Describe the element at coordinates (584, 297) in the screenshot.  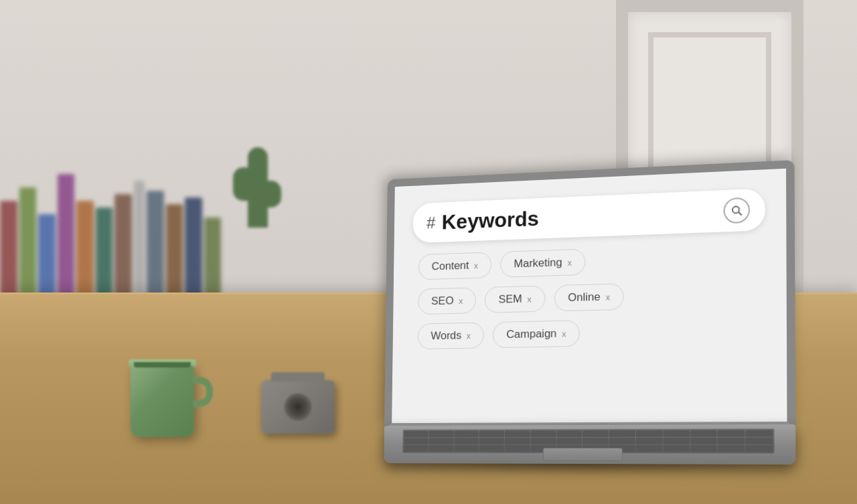
I see `tag-online-label: Online` at that location.